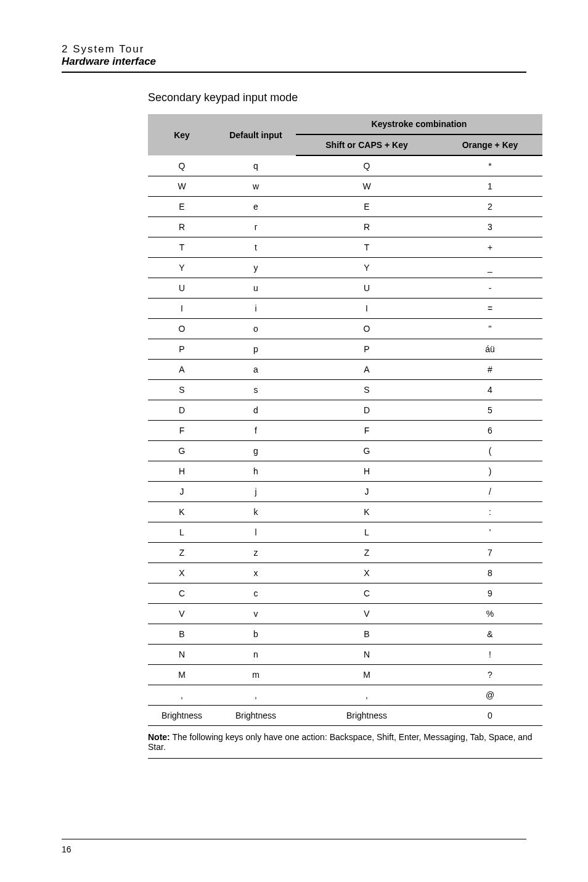  Describe the element at coordinates (490, 145) in the screenshot. I see `col-header-orange: Orange + Key` at that location.